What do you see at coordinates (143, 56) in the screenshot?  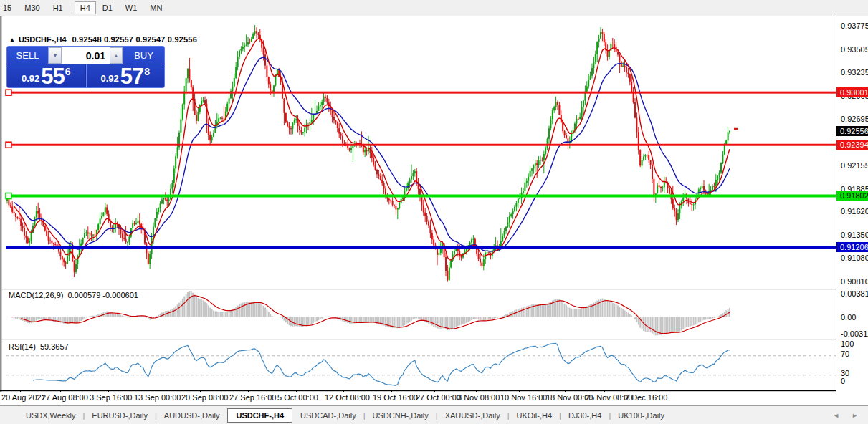 I see `buy-button: BUY` at bounding box center [143, 56].